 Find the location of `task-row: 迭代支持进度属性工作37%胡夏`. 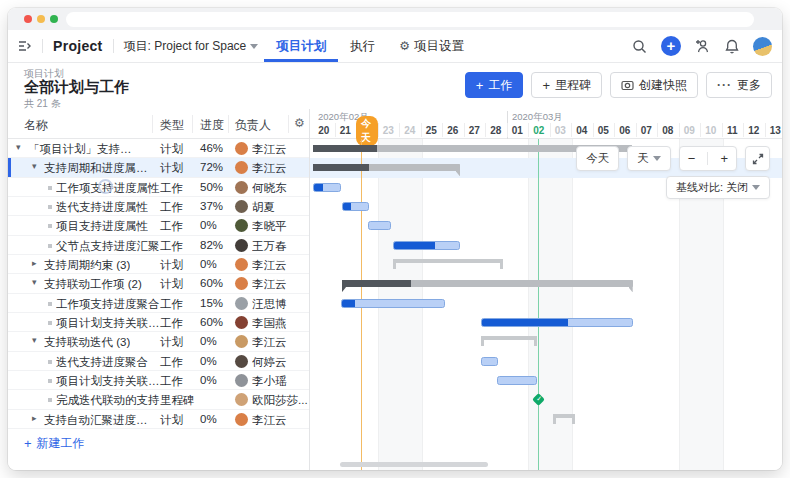

task-row: 迭代支持进度属性工作37%胡夏 is located at coordinates (158, 206).